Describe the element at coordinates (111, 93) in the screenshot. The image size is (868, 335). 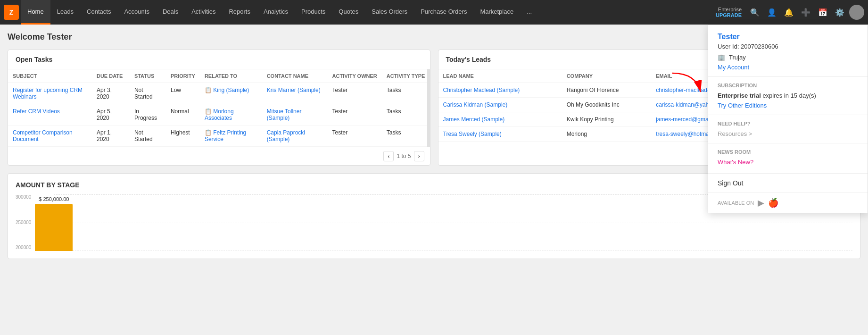
I see `task-due-date: Apr 3, 2020` at that location.